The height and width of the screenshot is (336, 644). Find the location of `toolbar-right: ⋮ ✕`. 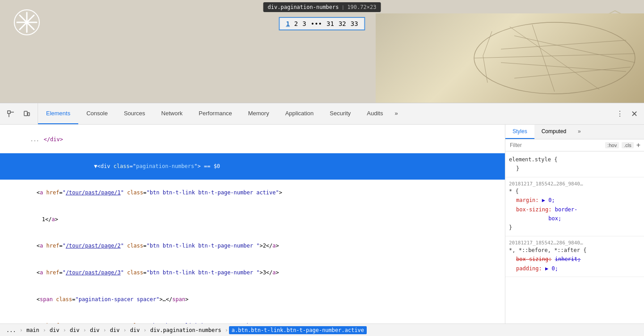

toolbar-right: ⋮ ✕ is located at coordinates (627, 113).